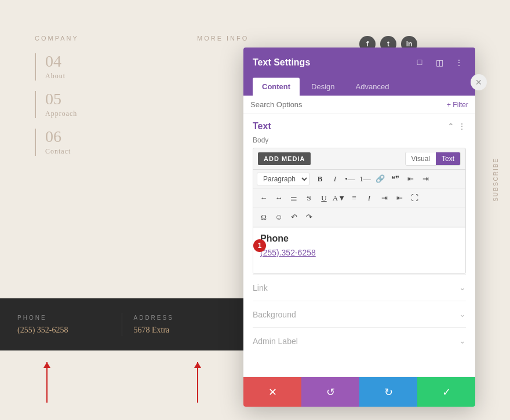  Describe the element at coordinates (223, 38) in the screenshot. I see `more-info-label: MORE INFO` at that location.